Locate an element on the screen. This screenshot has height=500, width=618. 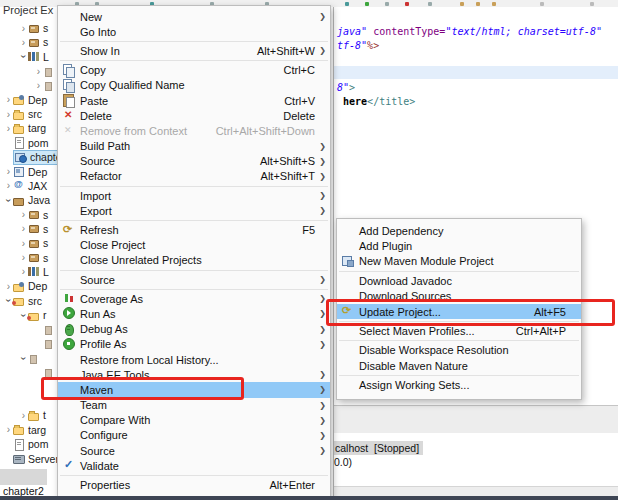
menu-item-refresh: RefreshF5 is located at coordinates (194, 230).